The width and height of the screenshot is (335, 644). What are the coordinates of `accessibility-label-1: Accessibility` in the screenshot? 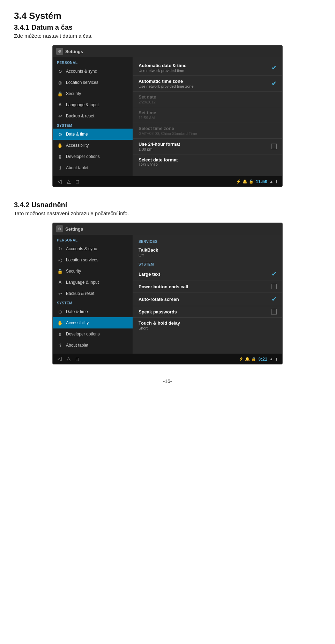 It's located at (77, 145).